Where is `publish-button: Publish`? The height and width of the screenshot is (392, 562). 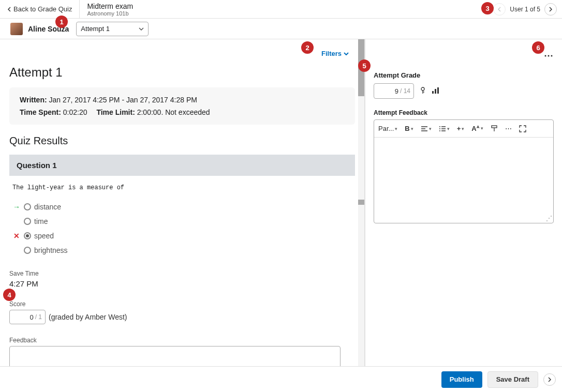
publish-button: Publish is located at coordinates (462, 380).